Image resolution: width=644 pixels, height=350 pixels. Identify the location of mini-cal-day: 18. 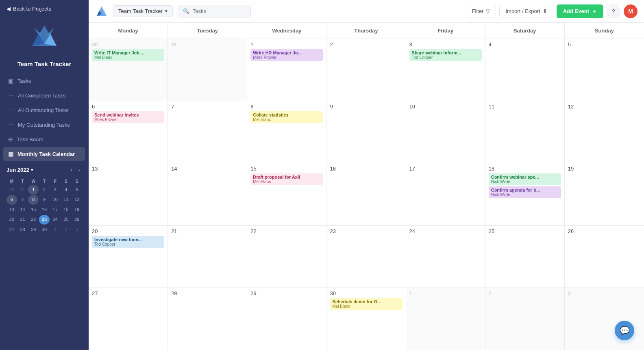
(66, 210).